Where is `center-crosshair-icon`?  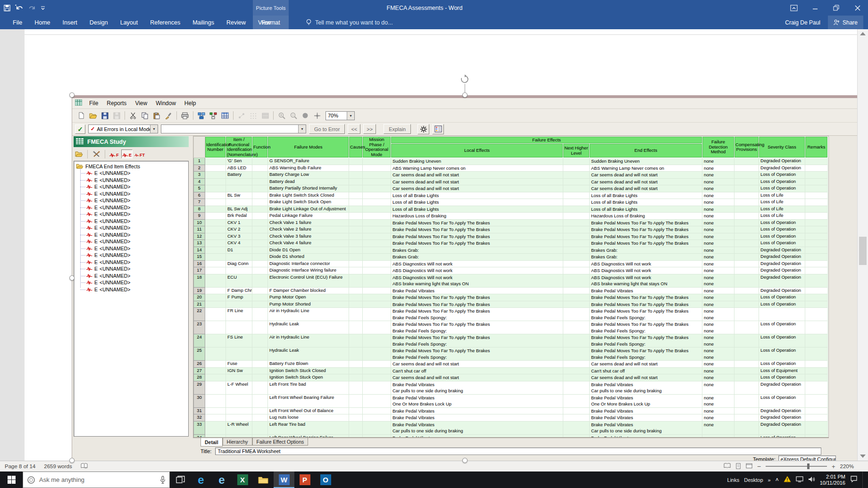
center-crosshair-icon is located at coordinates (317, 116).